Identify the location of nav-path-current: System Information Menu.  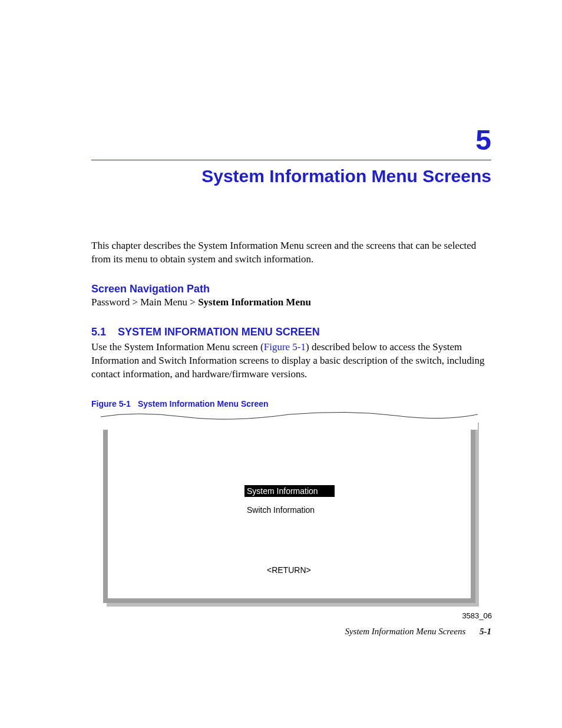
(254, 302).